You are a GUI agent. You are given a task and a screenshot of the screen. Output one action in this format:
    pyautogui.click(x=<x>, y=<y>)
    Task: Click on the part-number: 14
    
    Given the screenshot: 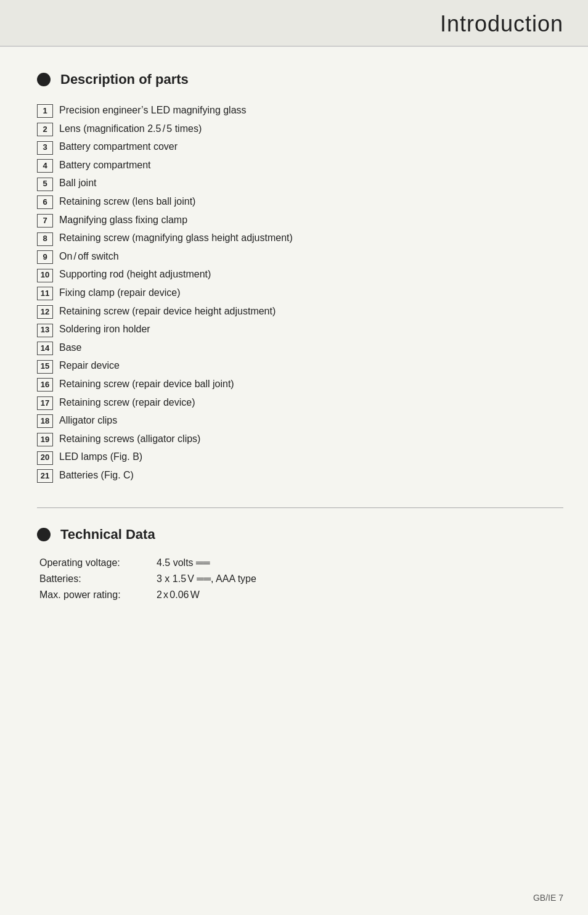 What is the action you would take?
    pyautogui.click(x=45, y=348)
    